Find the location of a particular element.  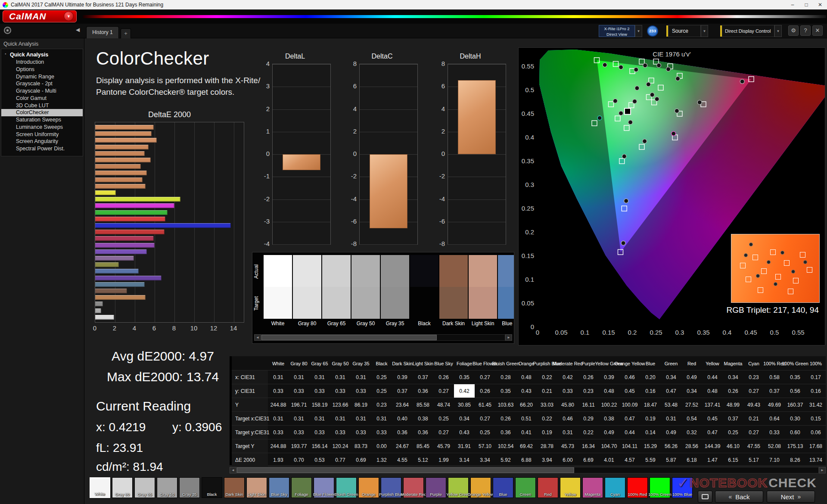

table-cell: 4.57 is located at coordinates (630, 460).